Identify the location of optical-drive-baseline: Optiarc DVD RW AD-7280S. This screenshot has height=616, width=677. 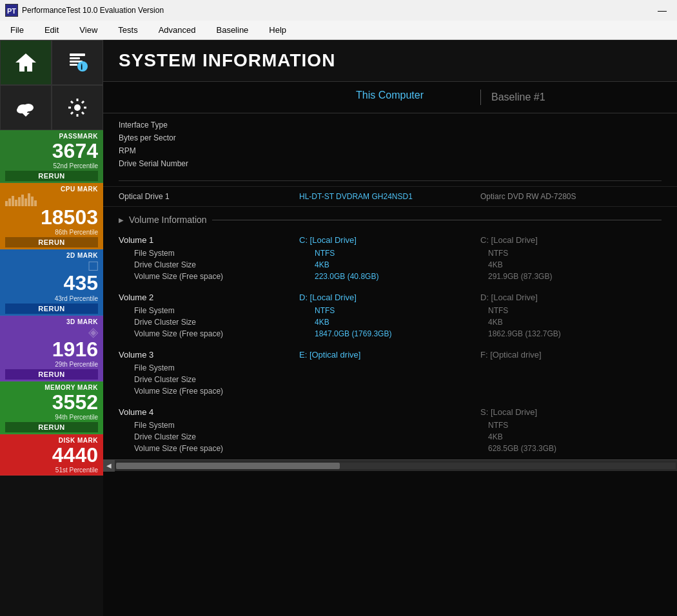
(571, 197).